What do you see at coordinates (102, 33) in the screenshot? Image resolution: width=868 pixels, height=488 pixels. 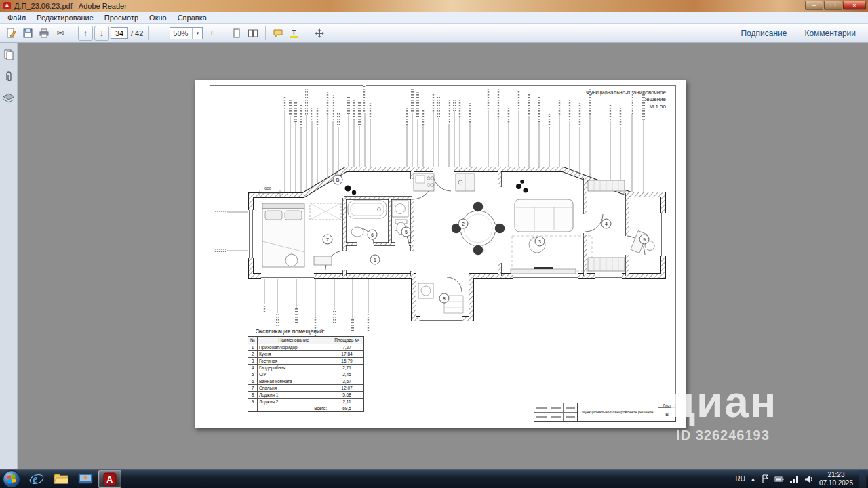 I see `next-page-button: ↓` at bounding box center [102, 33].